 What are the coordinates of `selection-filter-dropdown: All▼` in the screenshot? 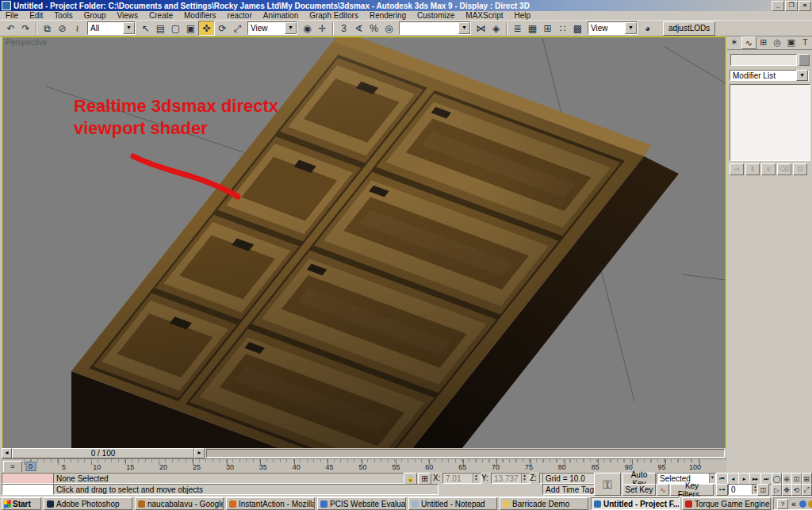 It's located at (111, 29).